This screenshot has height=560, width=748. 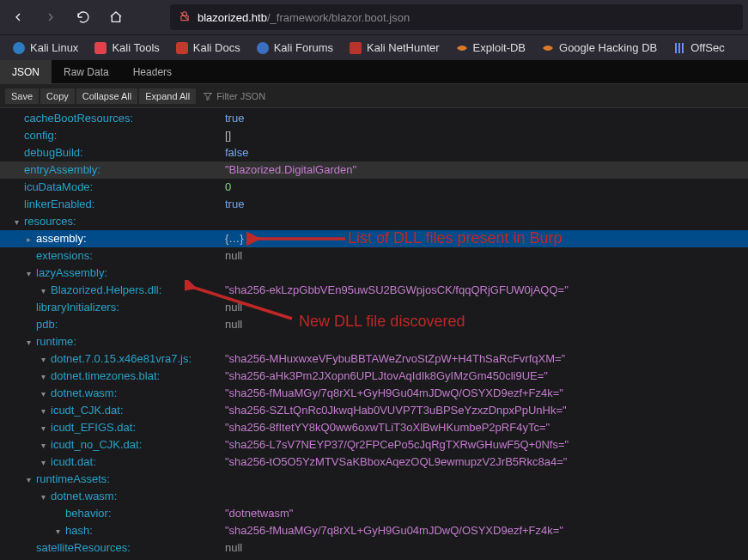 What do you see at coordinates (490, 48) in the screenshot?
I see `bookmark-exploit-db: Exploit-DB` at bounding box center [490, 48].